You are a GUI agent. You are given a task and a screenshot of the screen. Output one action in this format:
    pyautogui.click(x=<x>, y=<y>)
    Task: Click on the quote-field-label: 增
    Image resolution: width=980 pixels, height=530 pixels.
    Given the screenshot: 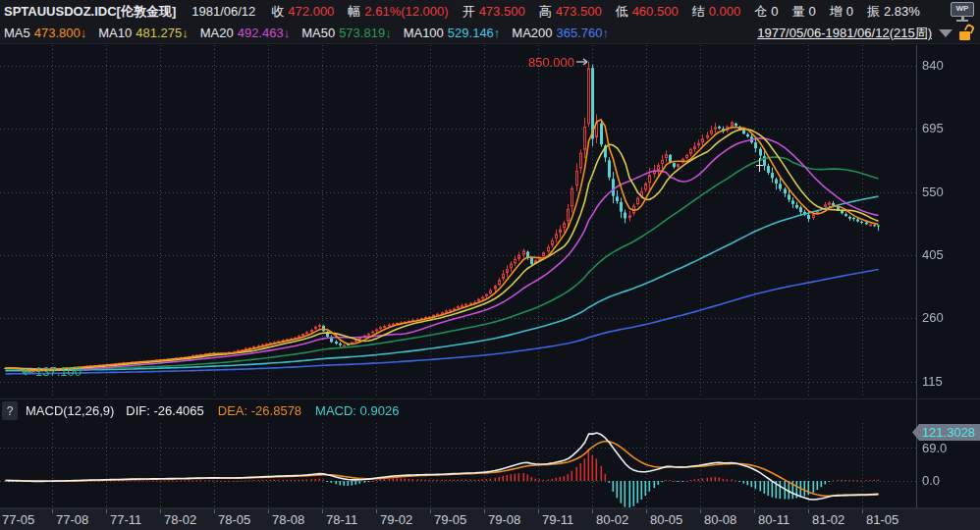 What is the action you would take?
    pyautogui.click(x=837, y=12)
    